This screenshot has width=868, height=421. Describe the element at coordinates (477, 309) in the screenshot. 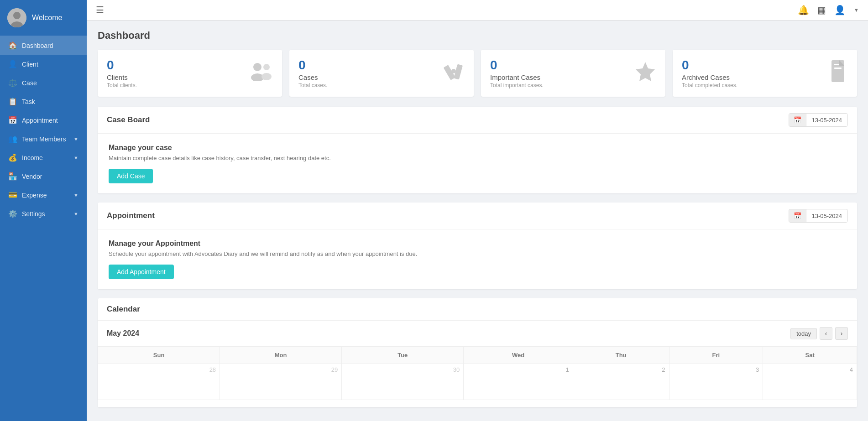

I see `calendar-section-header: Calendar` at that location.